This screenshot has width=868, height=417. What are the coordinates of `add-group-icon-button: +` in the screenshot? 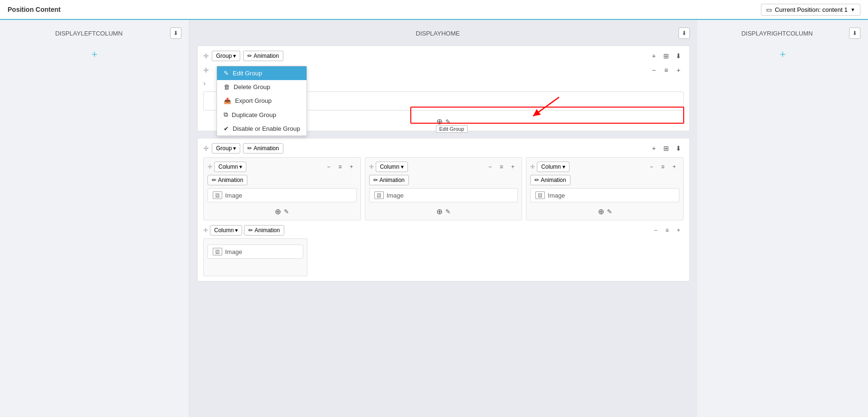 It's located at (654, 56).